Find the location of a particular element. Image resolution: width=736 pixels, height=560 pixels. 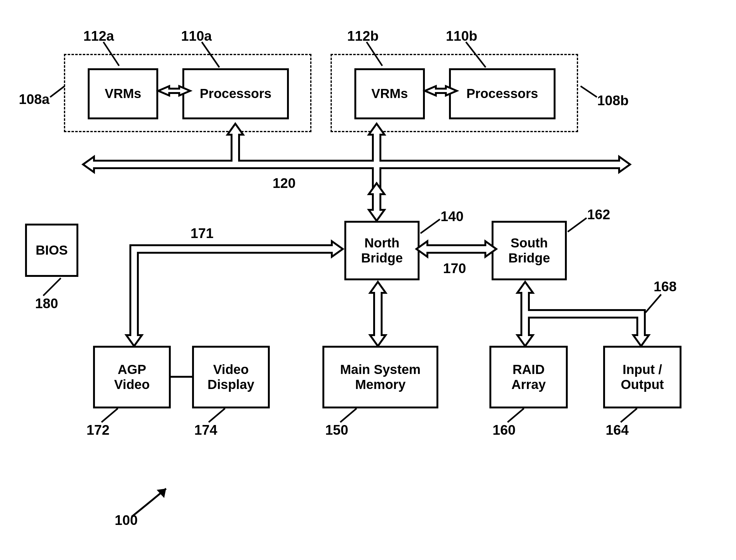

ref-108a: 108a is located at coordinates (34, 99).